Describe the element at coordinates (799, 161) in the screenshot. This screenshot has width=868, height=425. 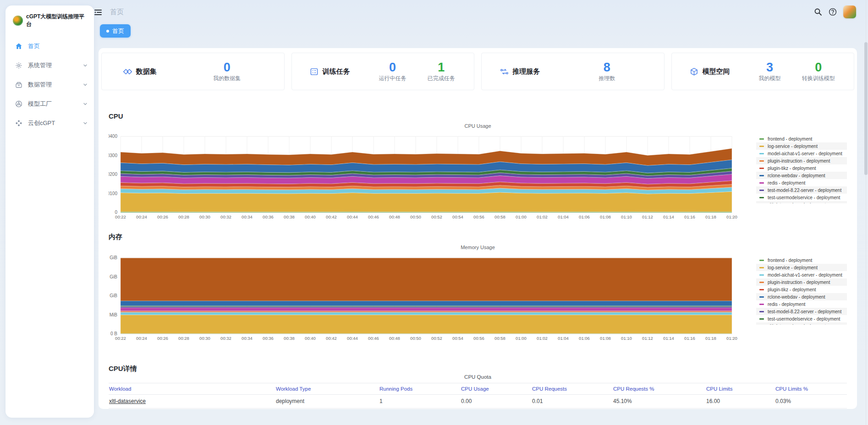
I see `legend-label: plugin-instruction - deployment` at that location.